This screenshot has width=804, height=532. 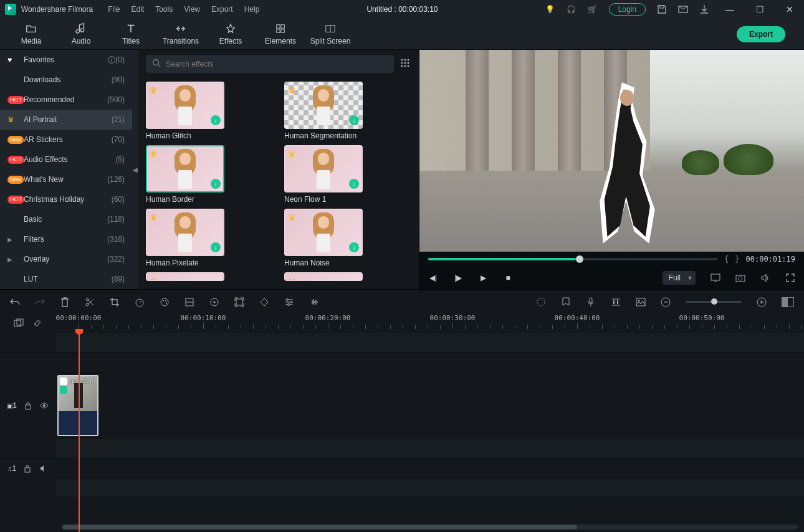 I want to click on effect-human-noise: ♛↓Human Noise, so click(x=348, y=238).